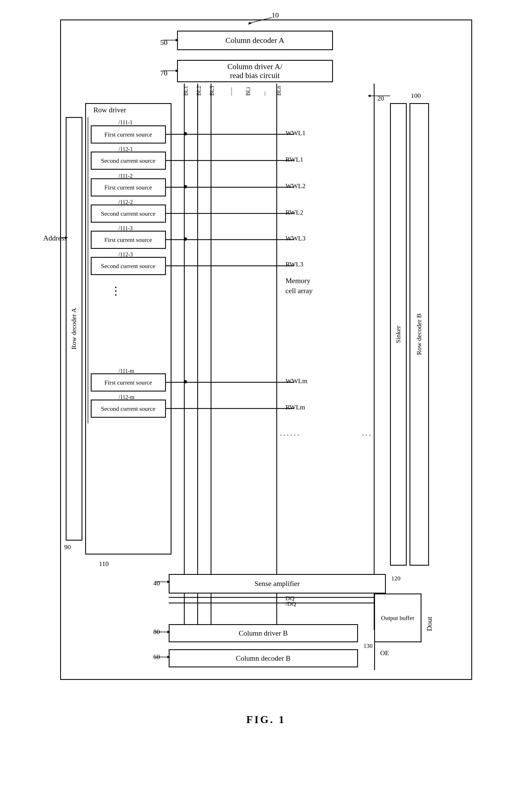 This screenshot has height=805, width=532. What do you see at coordinates (128, 266) in the screenshot?
I see `cs-label-112-3: Second current source` at bounding box center [128, 266].